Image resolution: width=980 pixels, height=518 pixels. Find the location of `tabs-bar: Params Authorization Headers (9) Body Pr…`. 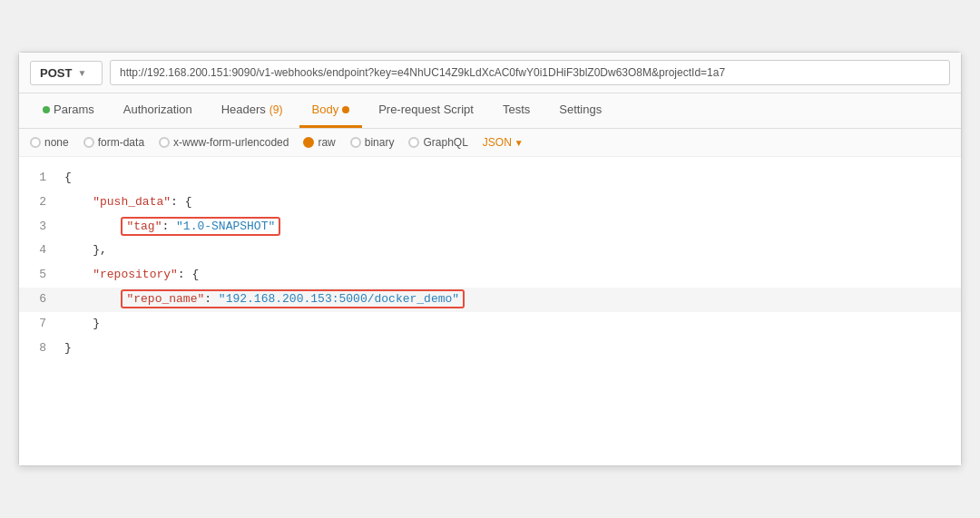

tabs-bar: Params Authorization Headers (9) Body Pr… is located at coordinates (490, 111).